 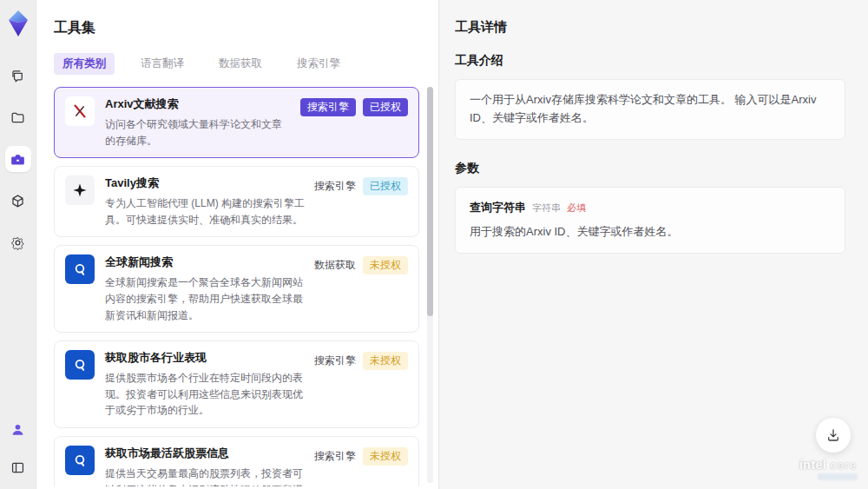 I want to click on tool-card-arxiv: Arxiv文献搜索 访问各个研究领域大量科学论文和文章的存储库。 搜索引擎 已授…, so click(x=236, y=122).